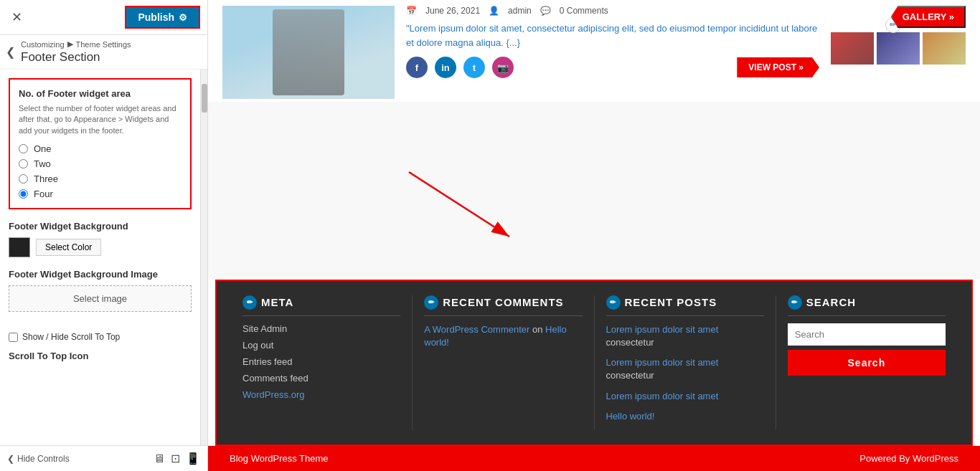 The image size is (980, 471). I want to click on scrollbar-thumb, so click(204, 98).